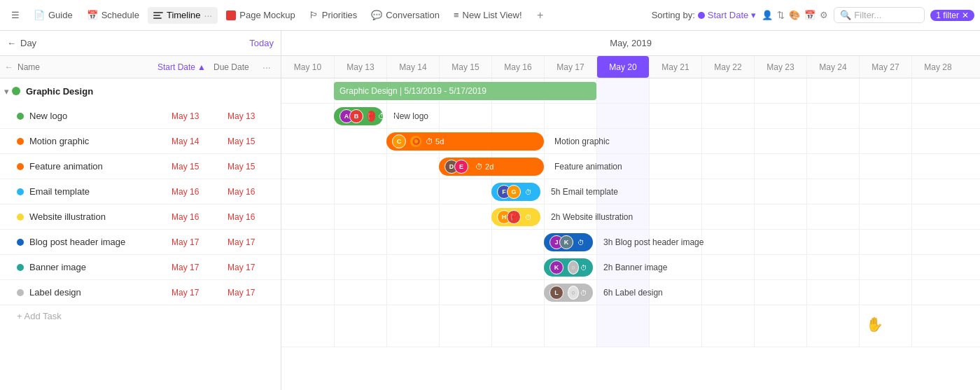  I want to click on table-row: Feature animation May 15 May 15, so click(140, 167).